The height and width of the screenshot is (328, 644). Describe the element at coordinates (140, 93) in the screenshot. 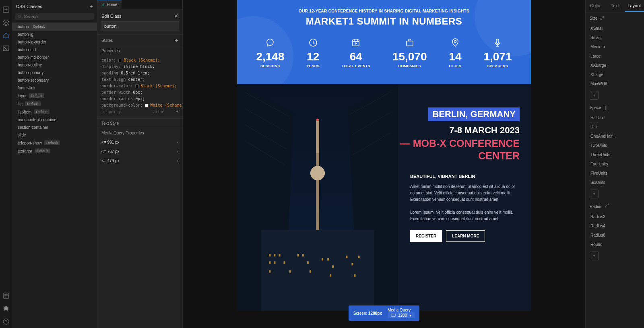

I see `property-row: border-width0px;` at that location.